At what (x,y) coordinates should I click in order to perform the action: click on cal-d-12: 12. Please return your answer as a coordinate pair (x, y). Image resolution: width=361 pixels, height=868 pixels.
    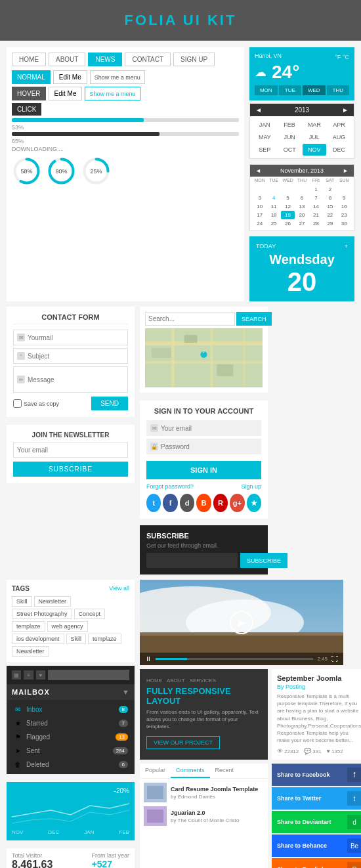
    Looking at the image, I should click on (287, 206).